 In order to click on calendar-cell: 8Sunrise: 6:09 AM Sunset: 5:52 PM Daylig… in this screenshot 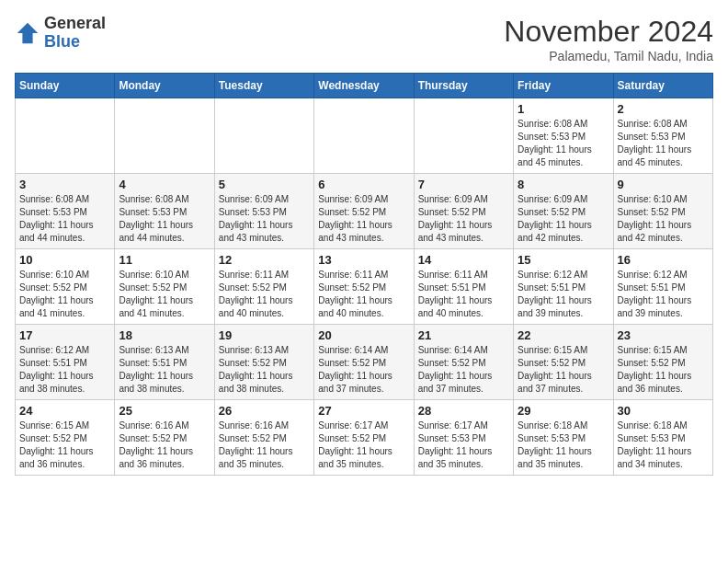, I will do `click(563, 212)`.